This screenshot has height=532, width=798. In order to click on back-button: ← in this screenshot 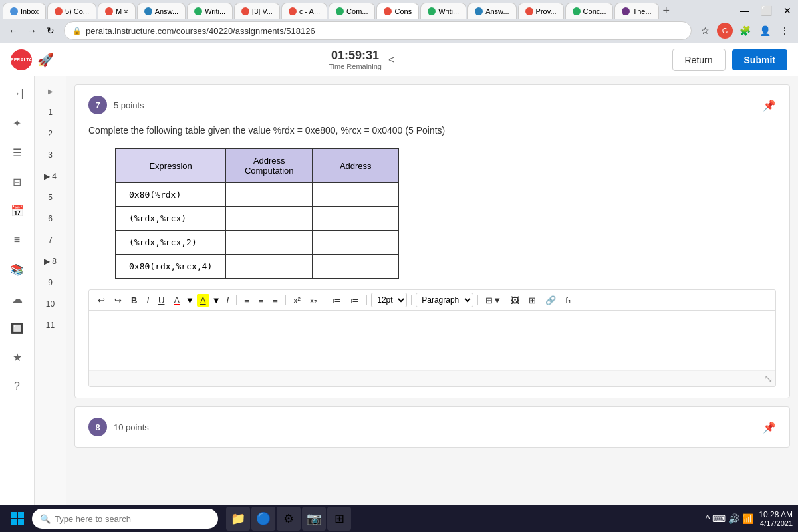, I will do `click(13, 31)`.